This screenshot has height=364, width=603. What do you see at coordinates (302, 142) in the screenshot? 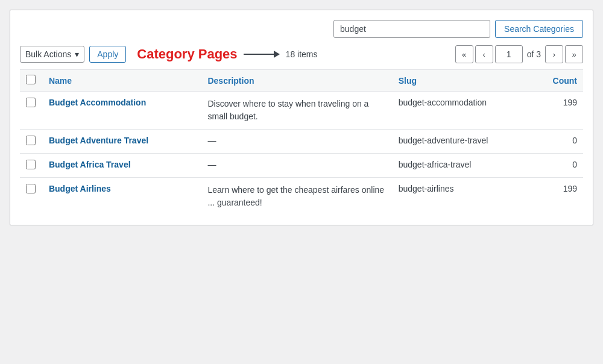
I see `table-row: Budget Adventure Travel—budget-adventure…` at bounding box center [302, 142].